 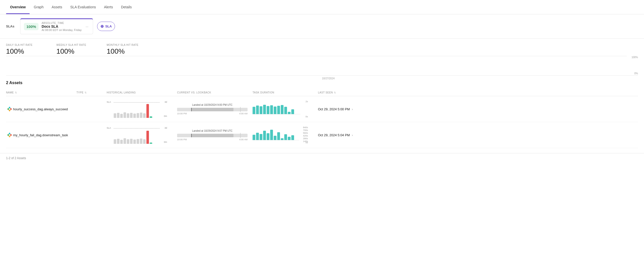 I want to click on sort-type-icon: ⇅, so click(x=86, y=93).